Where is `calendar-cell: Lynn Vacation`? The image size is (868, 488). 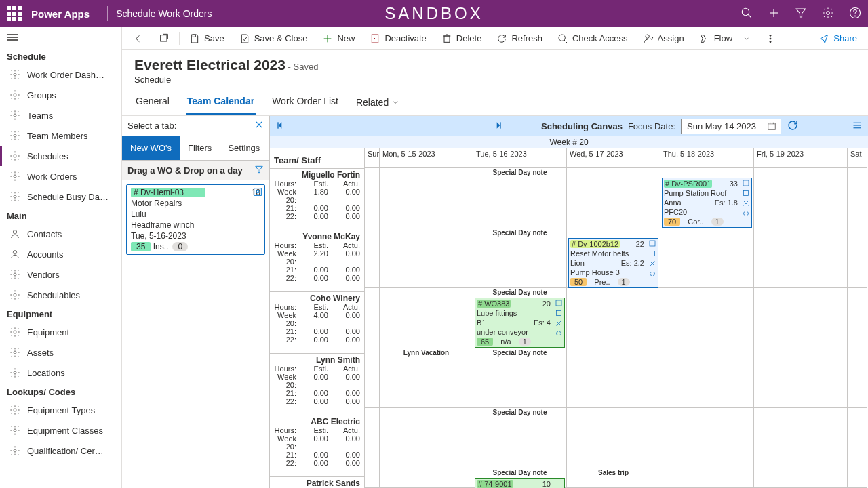 calendar-cell: Lynn Vacation is located at coordinates (426, 378).